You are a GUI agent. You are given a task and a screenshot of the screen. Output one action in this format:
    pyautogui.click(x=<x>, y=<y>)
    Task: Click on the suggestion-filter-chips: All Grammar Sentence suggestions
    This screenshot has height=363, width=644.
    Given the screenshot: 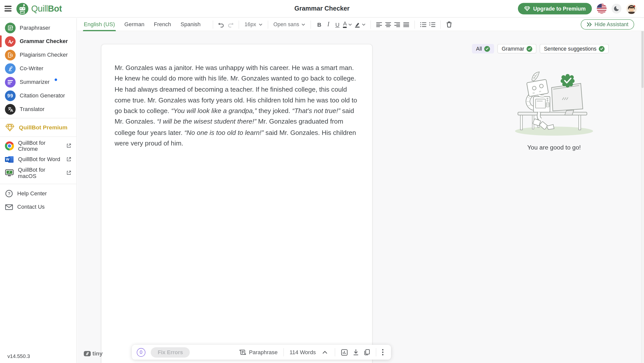 What is the action you would take?
    pyautogui.click(x=540, y=49)
    